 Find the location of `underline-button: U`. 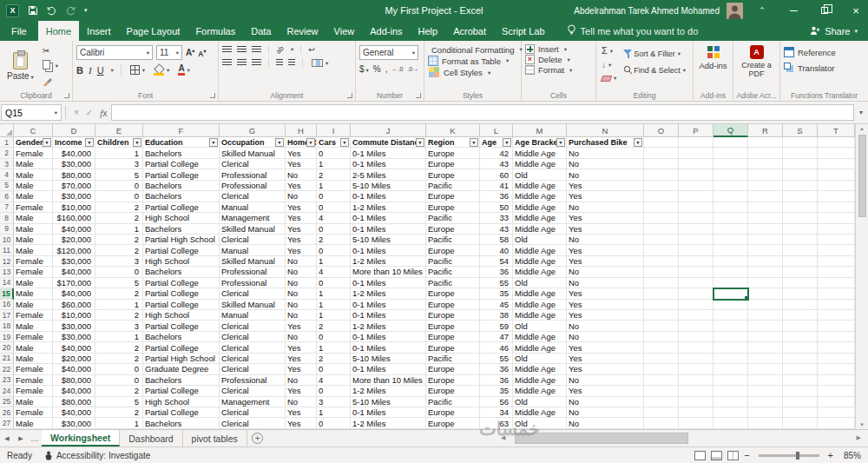

underline-button: U is located at coordinates (101, 70).